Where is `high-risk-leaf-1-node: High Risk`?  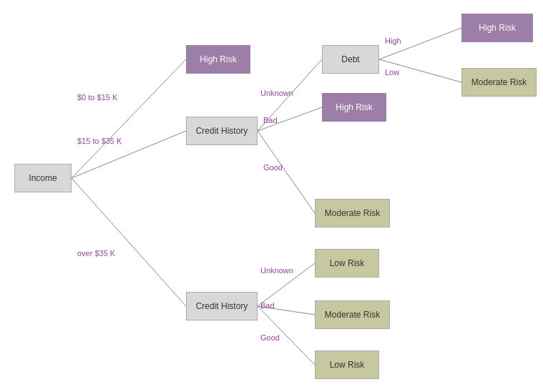
high-risk-leaf-1-node: High Risk is located at coordinates (497, 28).